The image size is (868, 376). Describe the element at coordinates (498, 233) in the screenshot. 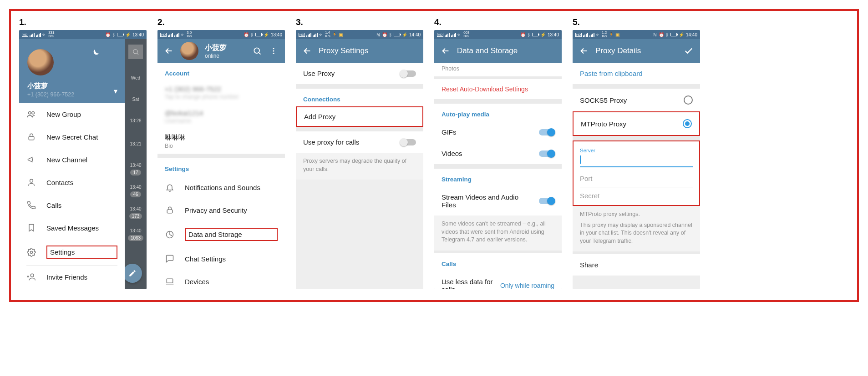

I see `stream-note: Some videos can't be streamed – e.g., al…` at that location.